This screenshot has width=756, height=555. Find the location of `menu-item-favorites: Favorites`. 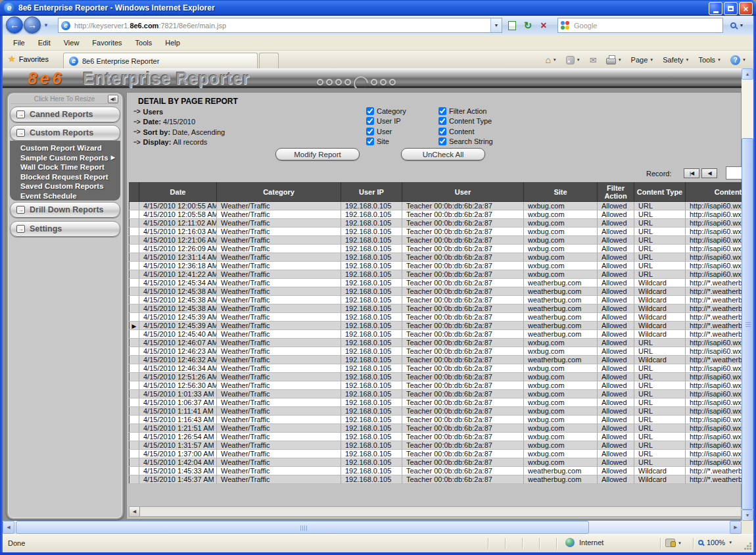

menu-item-favorites: Favorites is located at coordinates (106, 43).